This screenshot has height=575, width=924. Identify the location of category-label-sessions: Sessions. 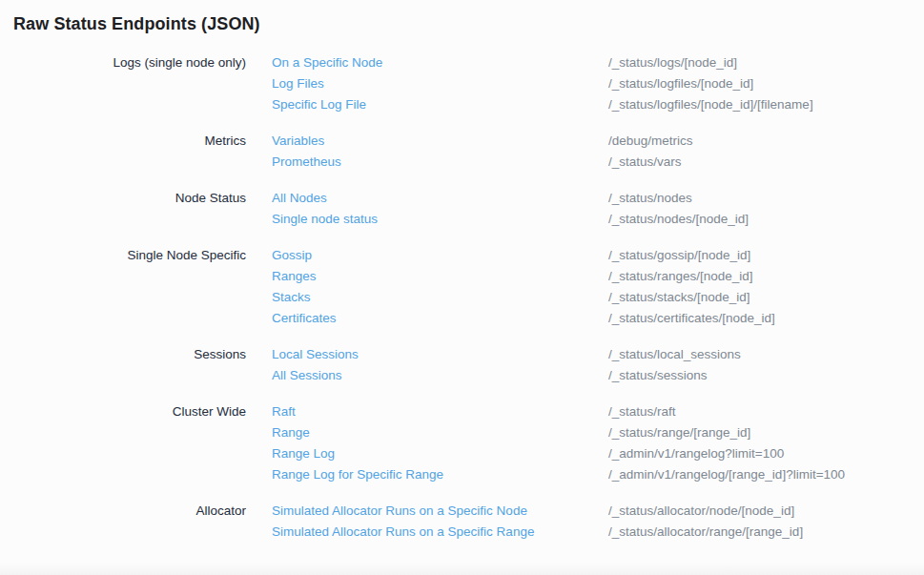
(123, 365).